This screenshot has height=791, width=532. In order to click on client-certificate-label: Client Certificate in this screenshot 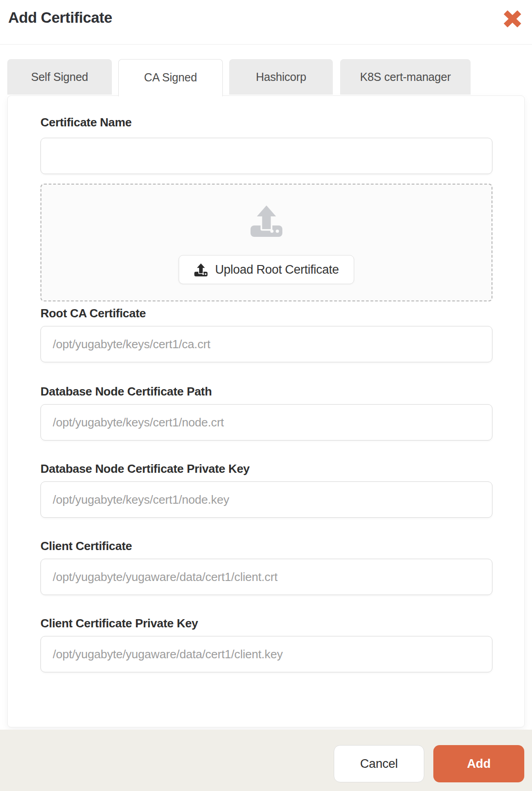, I will do `click(86, 546)`.